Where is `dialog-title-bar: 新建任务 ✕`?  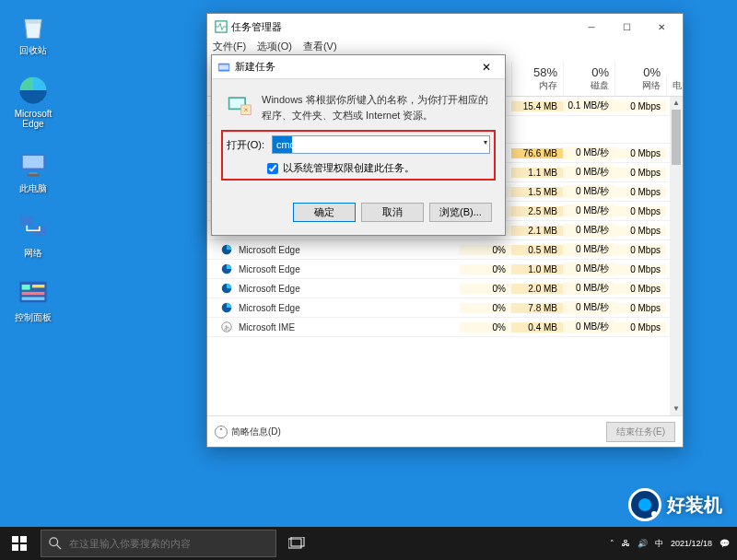
dialog-title-bar: 新建任务 ✕ is located at coordinates (358, 67).